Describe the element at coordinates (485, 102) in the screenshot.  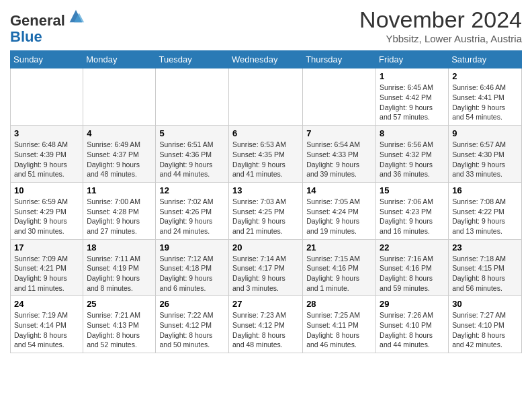
I see `day-info: Sunrise: 6:46 AM Sunset: 4:41 PM Dayligh…` at that location.